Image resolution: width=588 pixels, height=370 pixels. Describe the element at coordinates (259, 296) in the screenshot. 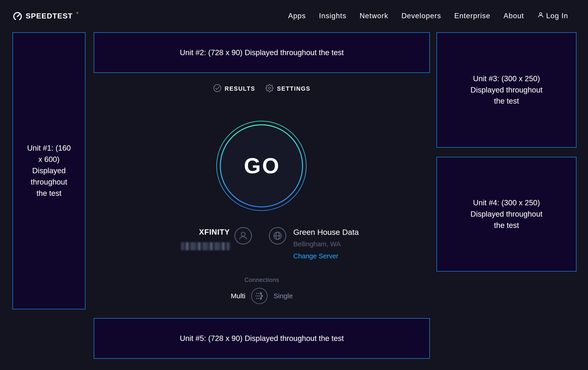

I see `connection-mode-toggle` at that location.